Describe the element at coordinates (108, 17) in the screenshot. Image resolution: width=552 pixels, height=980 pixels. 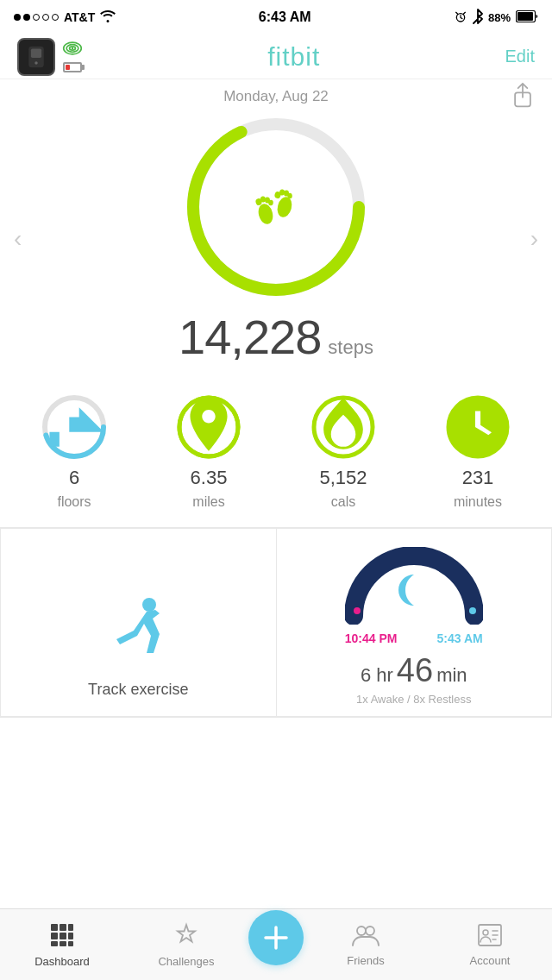
I see `wifi-icon` at that location.